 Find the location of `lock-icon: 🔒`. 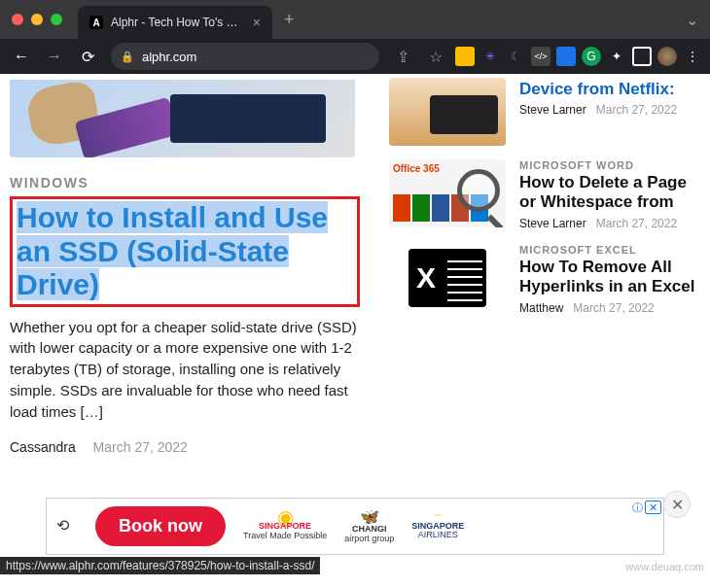

lock-icon: 🔒 is located at coordinates (127, 56).